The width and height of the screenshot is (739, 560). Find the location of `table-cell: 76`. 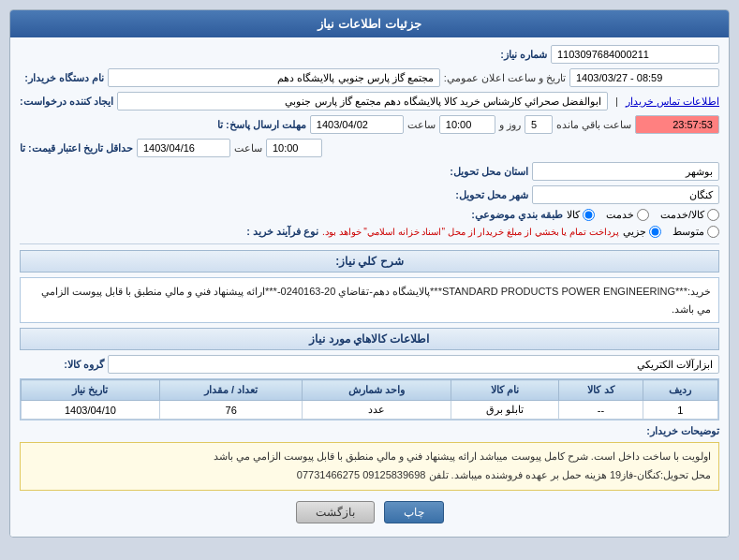

table-cell: 76 is located at coordinates (230, 410).